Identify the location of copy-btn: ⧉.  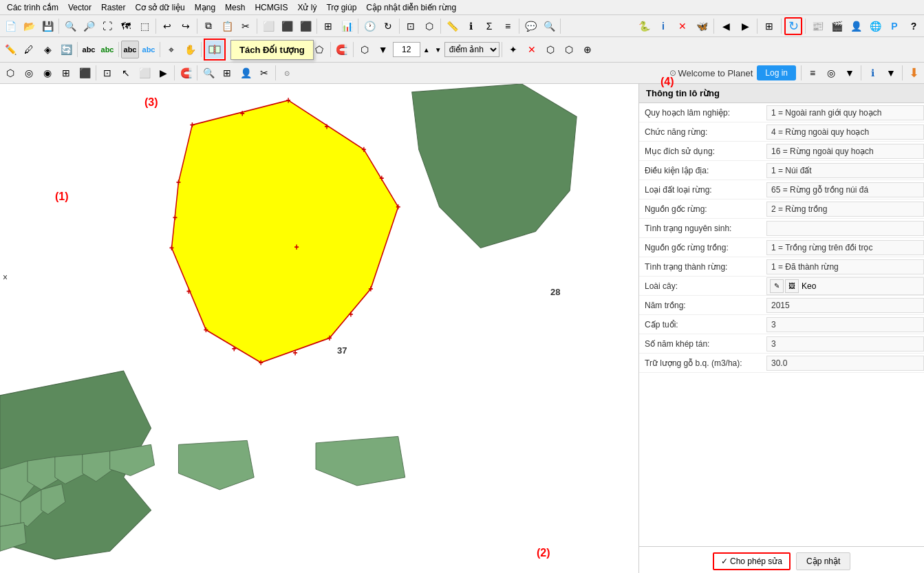
(208, 26).